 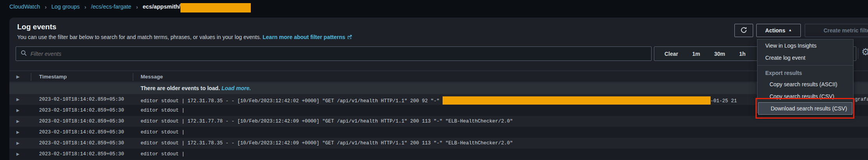 I want to click on page-title: Log events, so click(x=37, y=27).